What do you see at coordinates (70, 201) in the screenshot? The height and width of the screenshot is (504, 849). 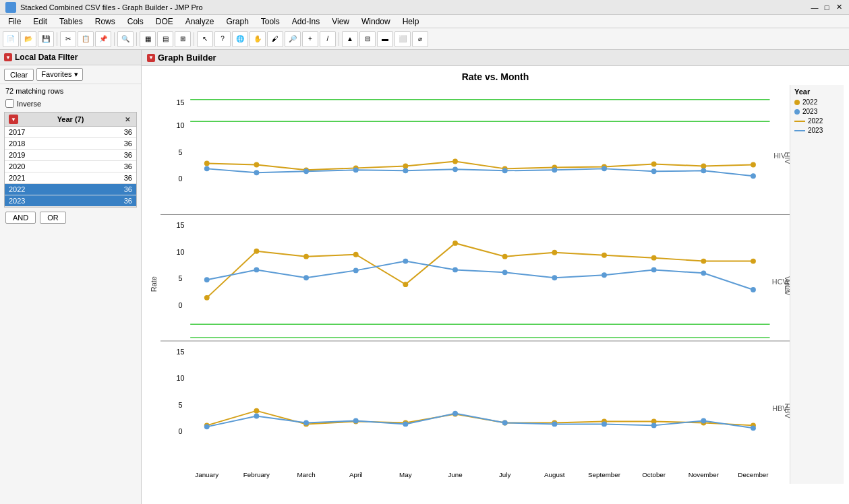 I see `filter-item-2023: 202336` at bounding box center [70, 201].